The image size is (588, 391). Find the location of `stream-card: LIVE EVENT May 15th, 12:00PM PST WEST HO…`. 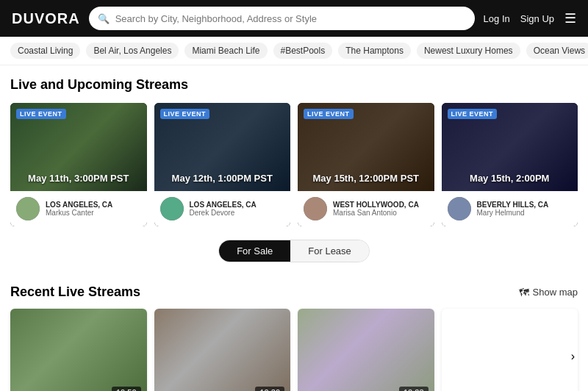

stream-card: LIVE EVENT May 15th, 12:00PM PST WEST HO… is located at coordinates (366, 165).